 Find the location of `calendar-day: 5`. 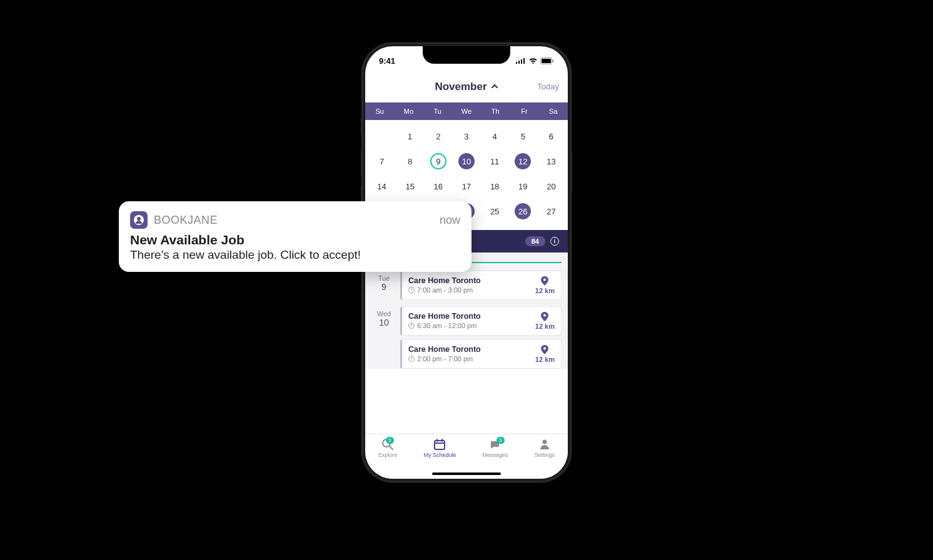

calendar-day: 5 is located at coordinates (523, 136).